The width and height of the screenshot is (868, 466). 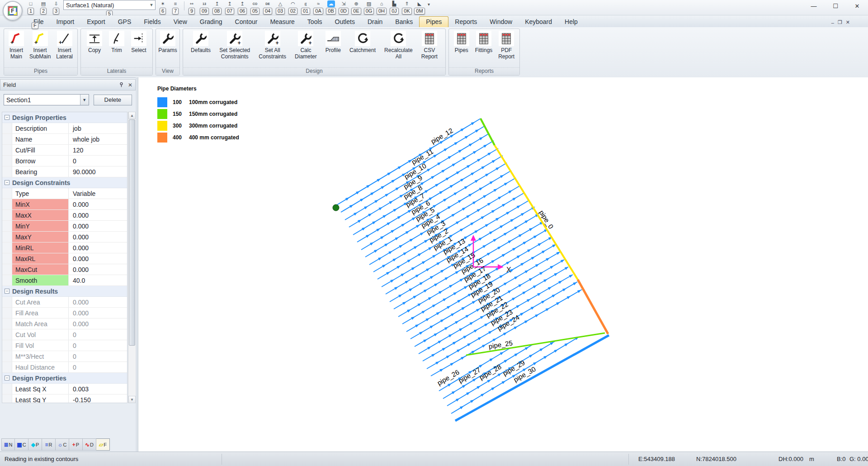 What do you see at coordinates (76, 444) in the screenshot?
I see `panel-tab-p: +P` at bounding box center [76, 444].